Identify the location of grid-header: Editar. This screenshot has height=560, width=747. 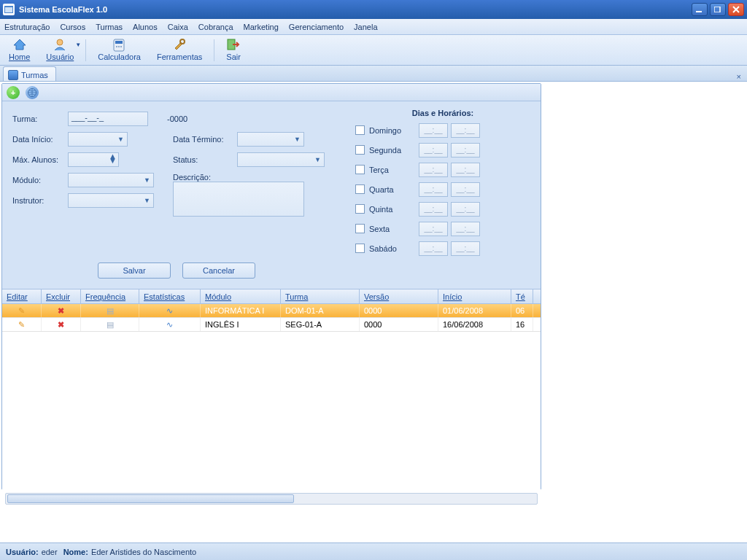
(22, 296).